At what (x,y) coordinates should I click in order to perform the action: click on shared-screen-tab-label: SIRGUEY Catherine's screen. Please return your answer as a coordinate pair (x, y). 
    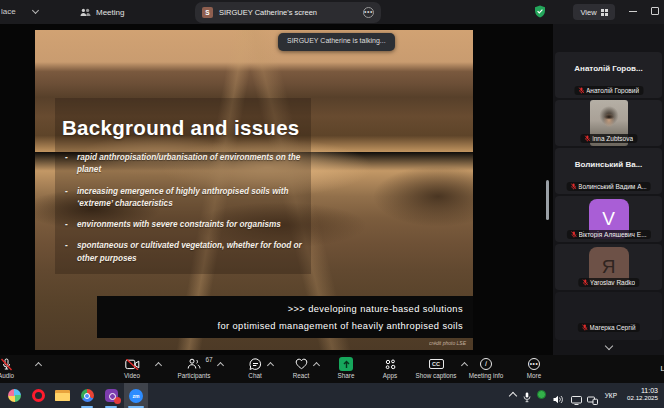
    Looking at the image, I should click on (268, 12).